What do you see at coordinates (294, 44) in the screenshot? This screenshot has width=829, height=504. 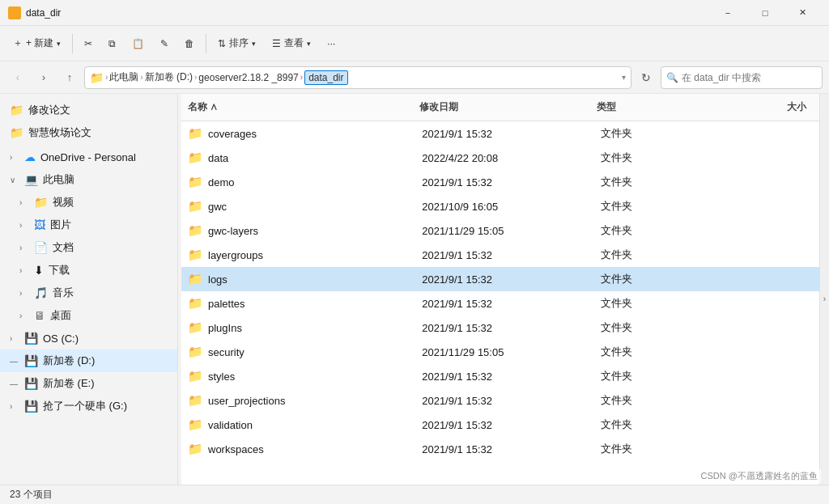 I see `view-label: 查看` at bounding box center [294, 44].